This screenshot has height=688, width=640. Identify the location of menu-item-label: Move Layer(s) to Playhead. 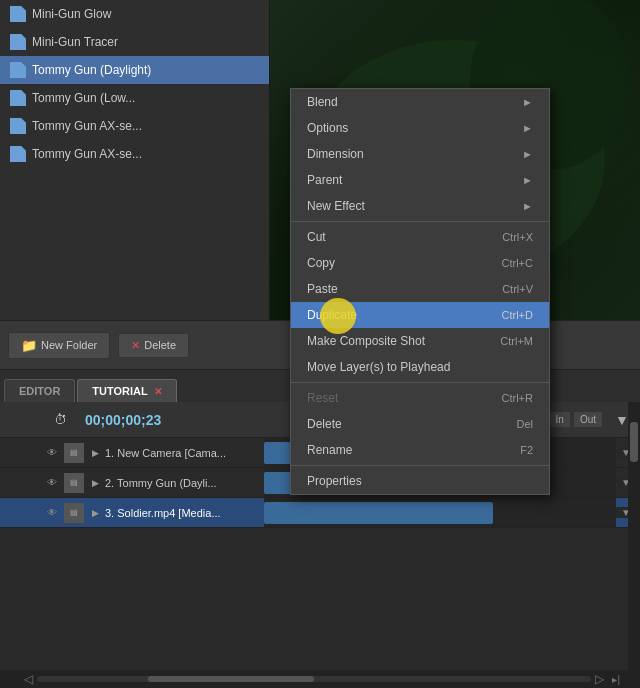
(378, 367).